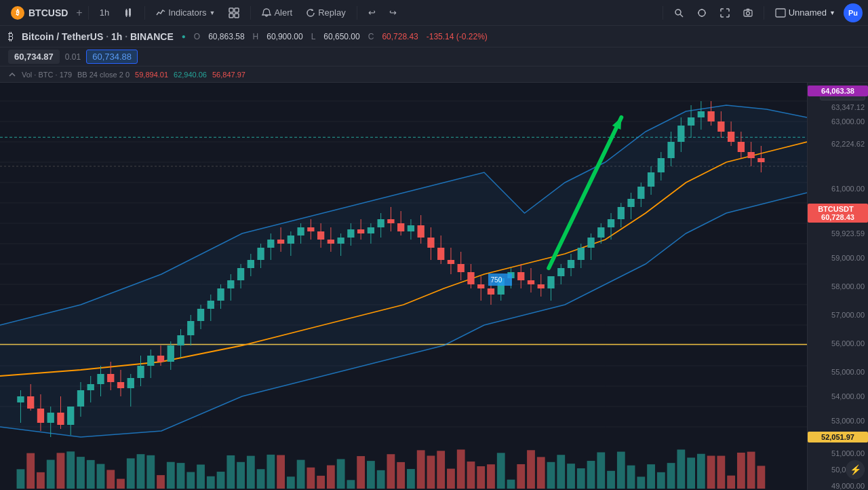  Describe the element at coordinates (457, 37) in the screenshot. I see `price-change: -135.14 (-0.22%)` at that location.